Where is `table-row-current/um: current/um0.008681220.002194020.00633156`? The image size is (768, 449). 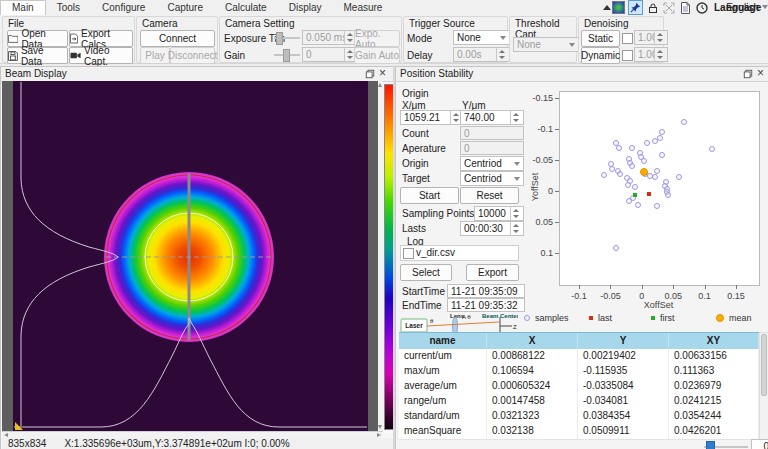
table-row-current/um: current/um0.008681220.002194020.00633156 is located at coordinates (579, 357).